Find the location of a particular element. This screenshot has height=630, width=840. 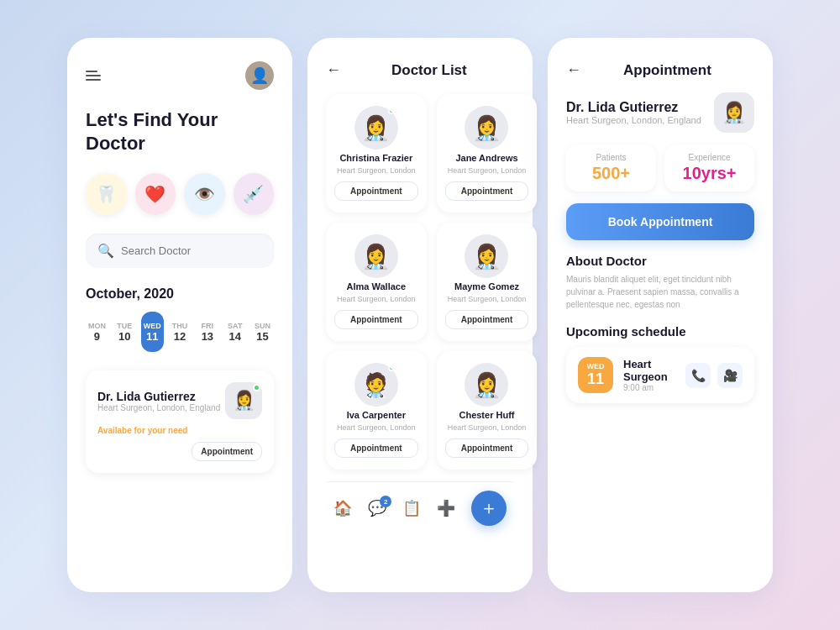

list-item: 👩‍⚕️ Mayme Gomez Heart Surgeon, London A… is located at coordinates (487, 282).